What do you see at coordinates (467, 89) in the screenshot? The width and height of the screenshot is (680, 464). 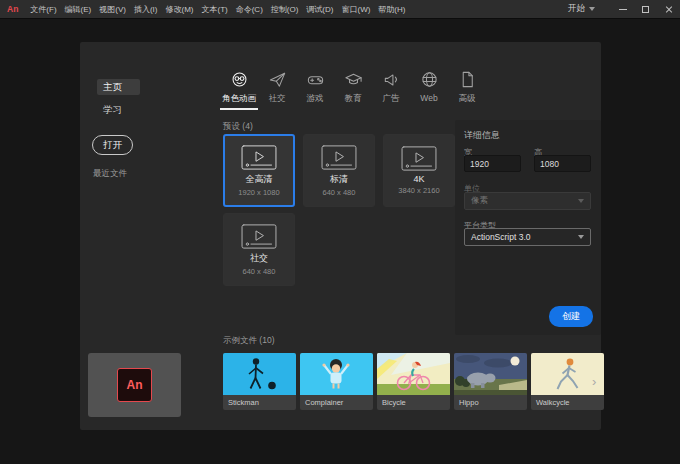 I see `tab-advanced: 高级` at bounding box center [467, 89].